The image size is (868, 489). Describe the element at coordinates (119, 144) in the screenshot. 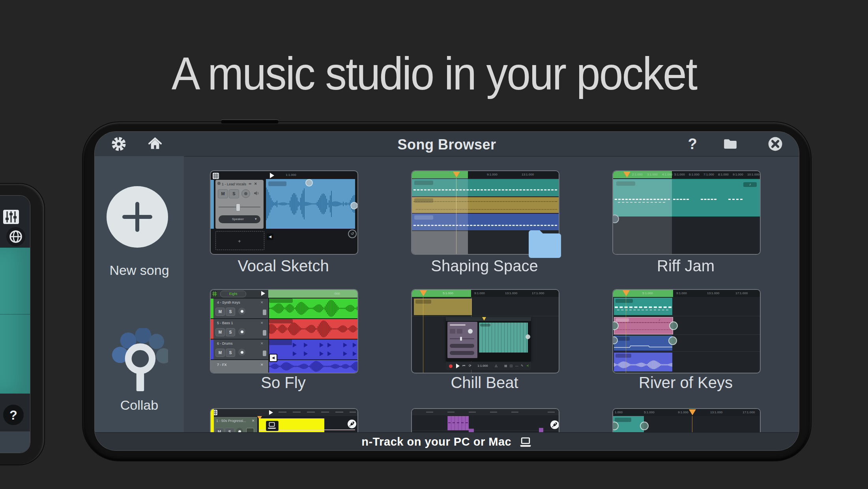

I see `settings-gear-icon` at that location.